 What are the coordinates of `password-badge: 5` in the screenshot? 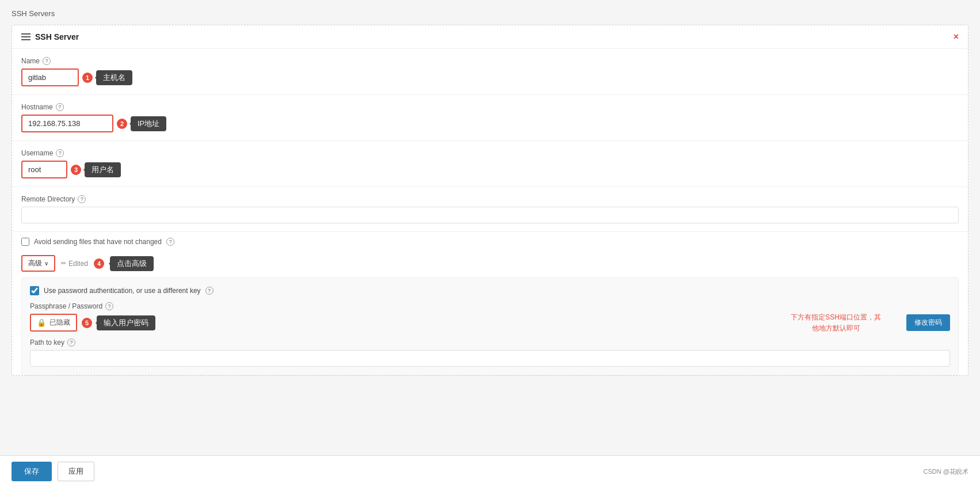 It's located at (87, 323).